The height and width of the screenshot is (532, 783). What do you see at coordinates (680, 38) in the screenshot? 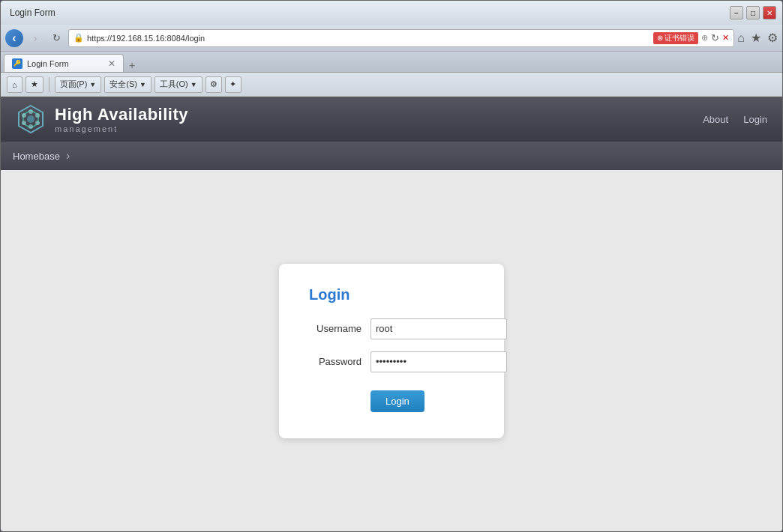
I see `cert-error-label: 证书错误` at bounding box center [680, 38].